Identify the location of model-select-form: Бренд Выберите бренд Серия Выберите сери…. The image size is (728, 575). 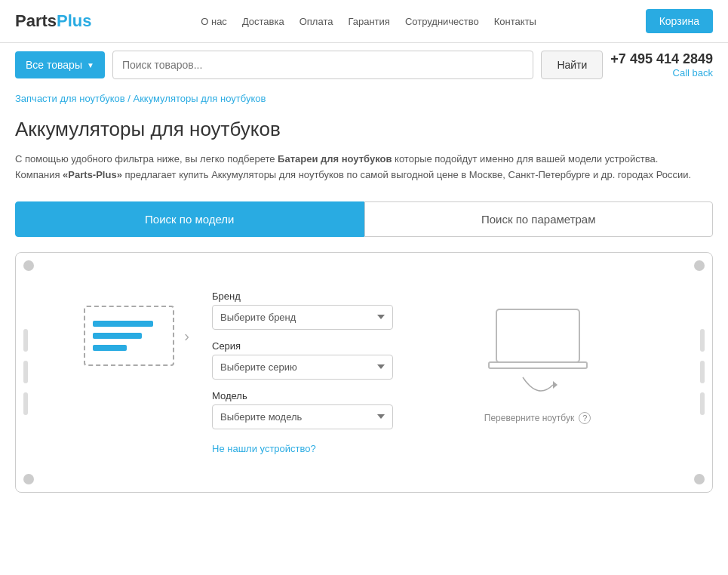
(303, 373).